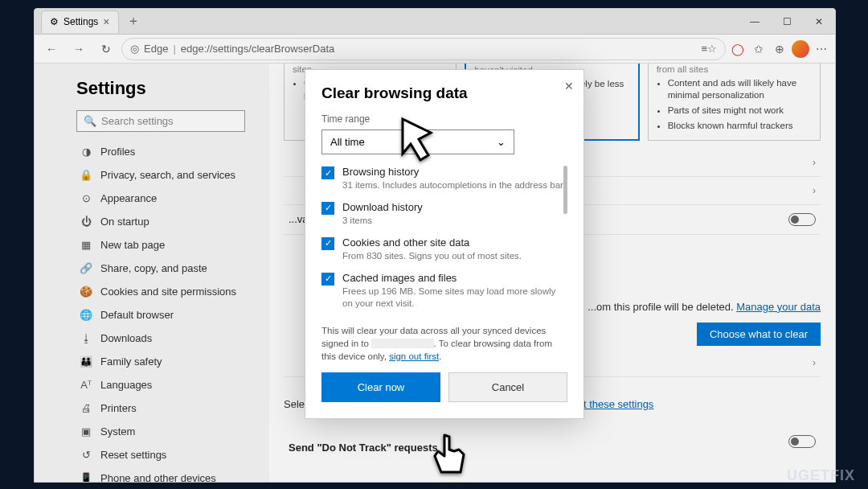 The width and height of the screenshot is (868, 489). What do you see at coordinates (381, 388) in the screenshot?
I see `clear-now-button: Clear now` at bounding box center [381, 388].